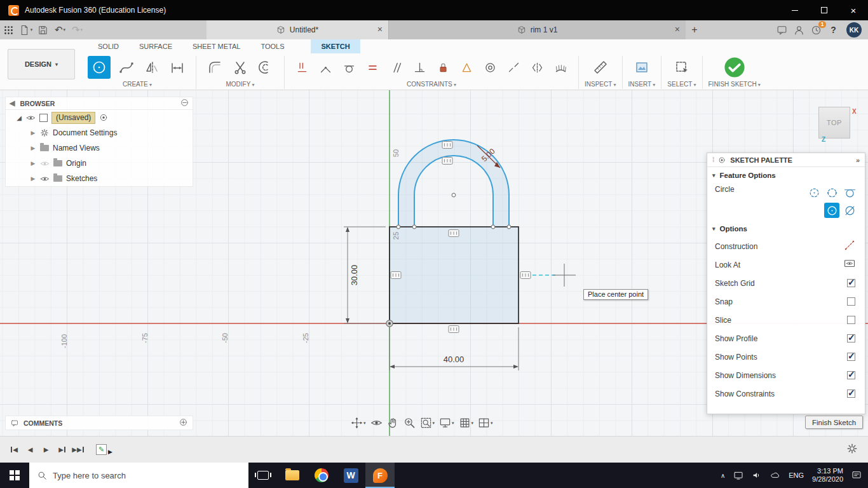 The image size is (868, 488). Describe the element at coordinates (60, 30) in the screenshot. I see `undo-icon: ↶▾` at that location.